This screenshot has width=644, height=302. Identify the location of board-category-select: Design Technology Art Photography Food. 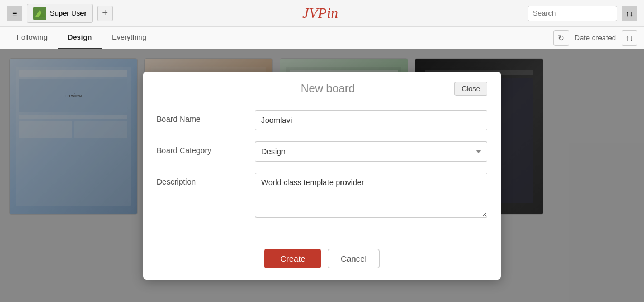
(371, 152).